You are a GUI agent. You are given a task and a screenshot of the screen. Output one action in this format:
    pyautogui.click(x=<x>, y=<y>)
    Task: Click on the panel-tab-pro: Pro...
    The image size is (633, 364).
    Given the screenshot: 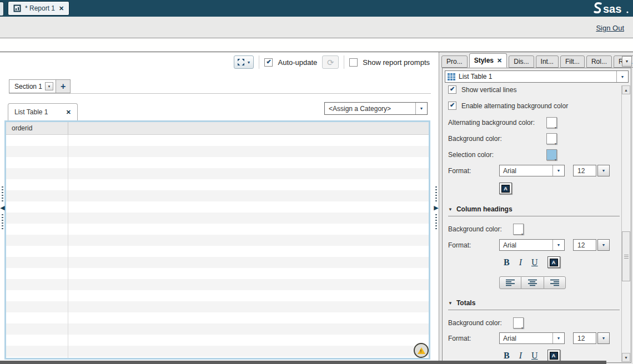 What is the action you would take?
    pyautogui.click(x=454, y=62)
    